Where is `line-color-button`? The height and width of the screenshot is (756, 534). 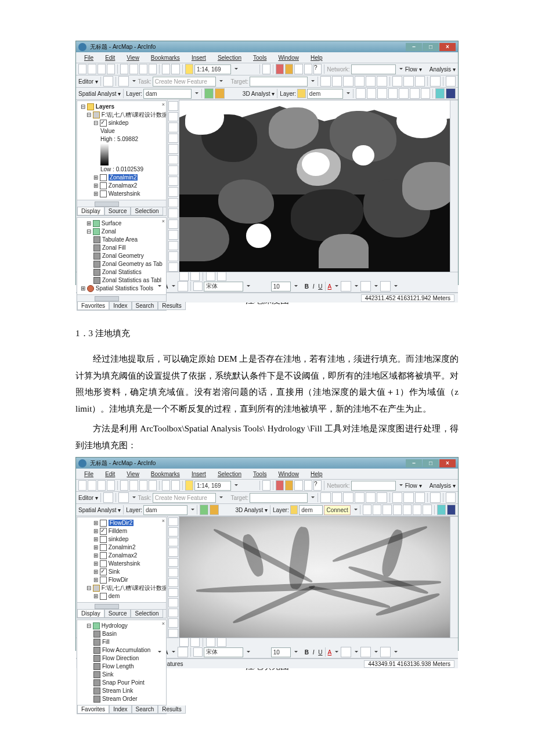 line-color-button is located at coordinates (366, 286).